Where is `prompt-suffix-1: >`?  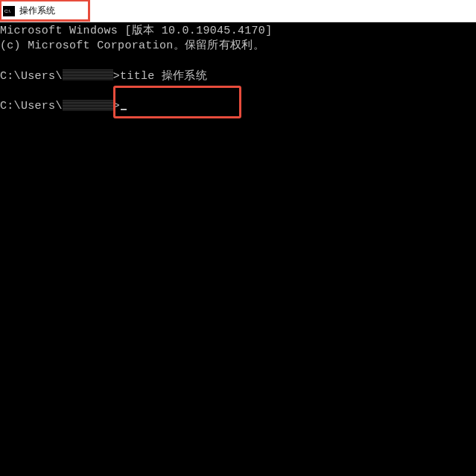
prompt-suffix-1: > is located at coordinates (116, 76).